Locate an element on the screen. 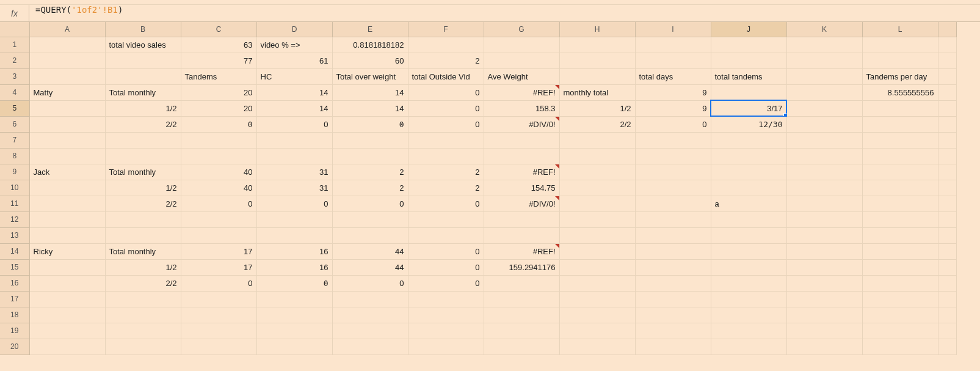  cell-K8 is located at coordinates (824, 156).